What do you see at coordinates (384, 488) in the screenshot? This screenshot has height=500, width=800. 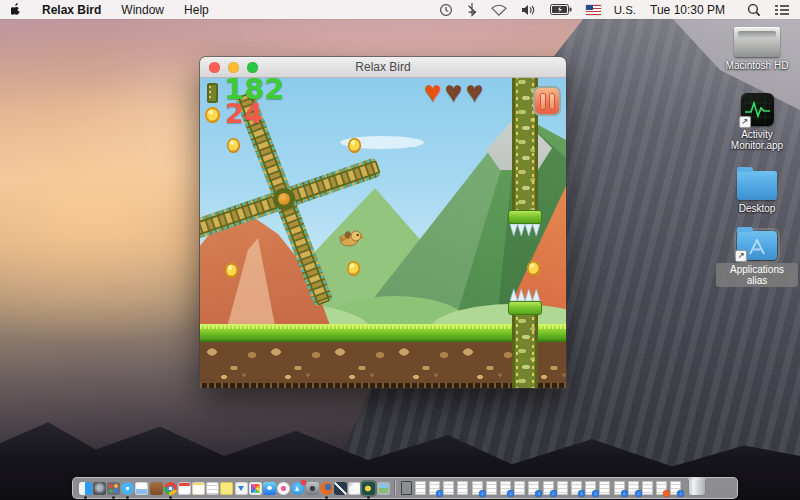 I see `dock-image-editor-icon` at bounding box center [384, 488].